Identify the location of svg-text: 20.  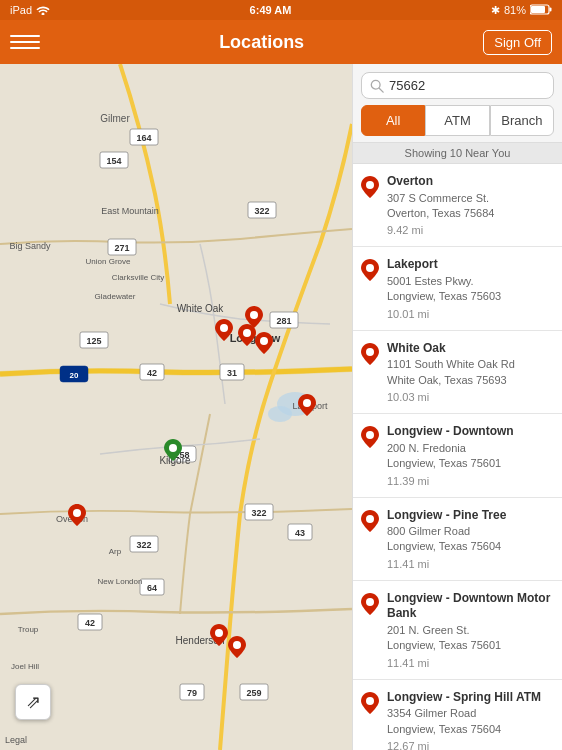
(74, 376).